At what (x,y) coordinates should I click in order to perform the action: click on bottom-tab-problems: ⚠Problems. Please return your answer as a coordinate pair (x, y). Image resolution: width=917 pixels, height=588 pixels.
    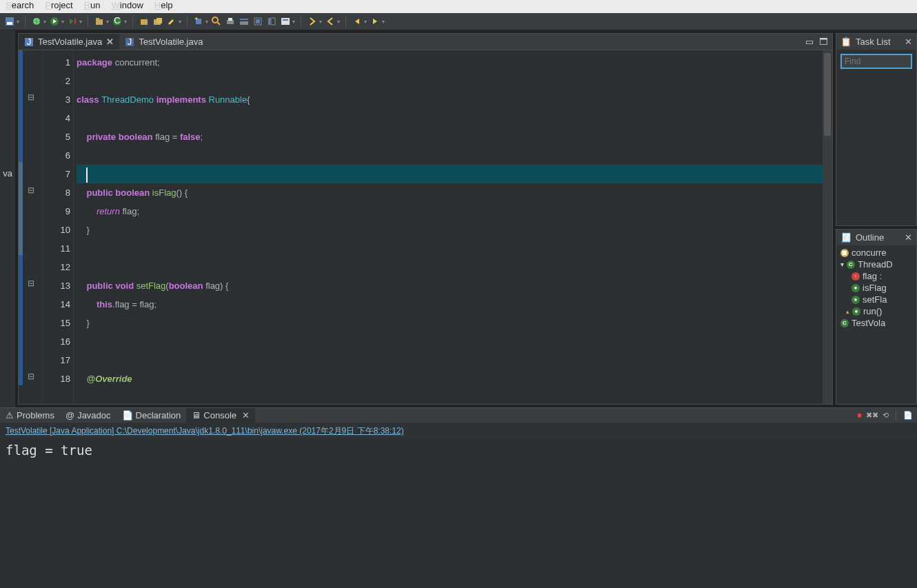
    Looking at the image, I should click on (30, 415).